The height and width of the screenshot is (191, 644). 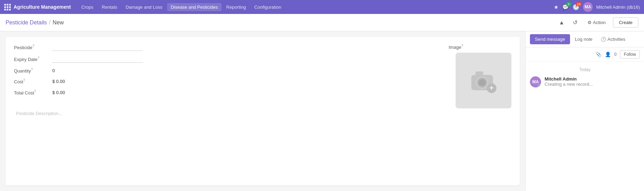 I want to click on breadcrumb: Pesticide Details / New, so click(x=35, y=23).